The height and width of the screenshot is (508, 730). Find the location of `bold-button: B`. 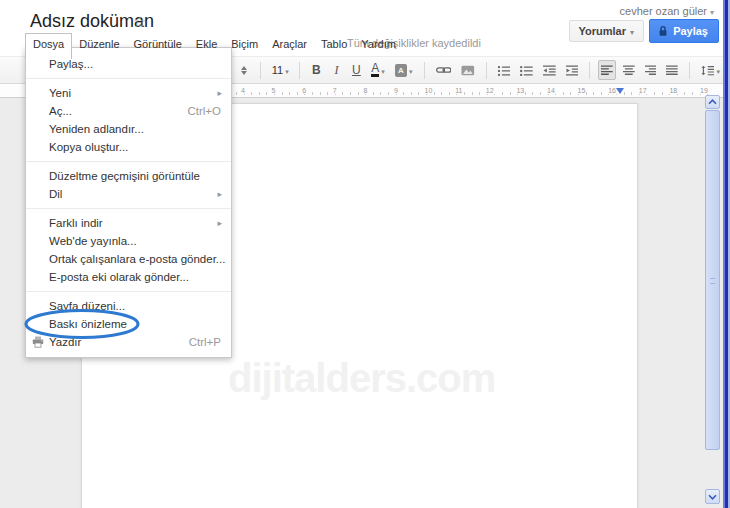

bold-button: B is located at coordinates (316, 70).